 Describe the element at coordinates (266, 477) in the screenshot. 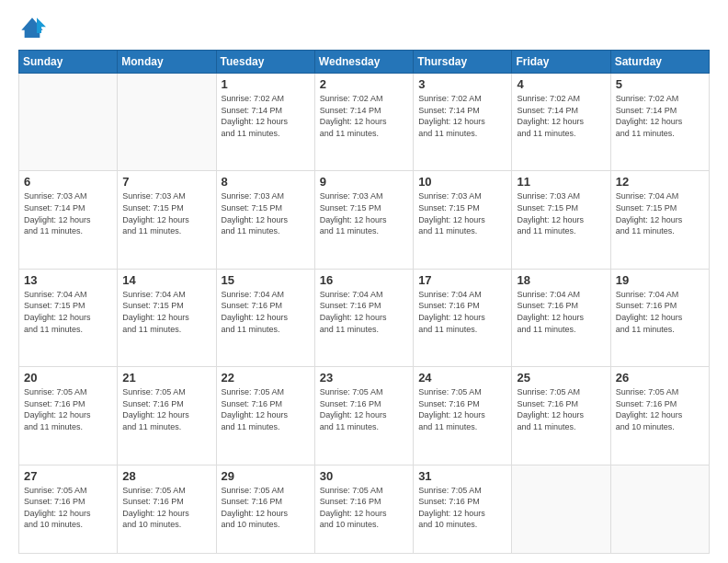

I see `day-number: 29` at that location.